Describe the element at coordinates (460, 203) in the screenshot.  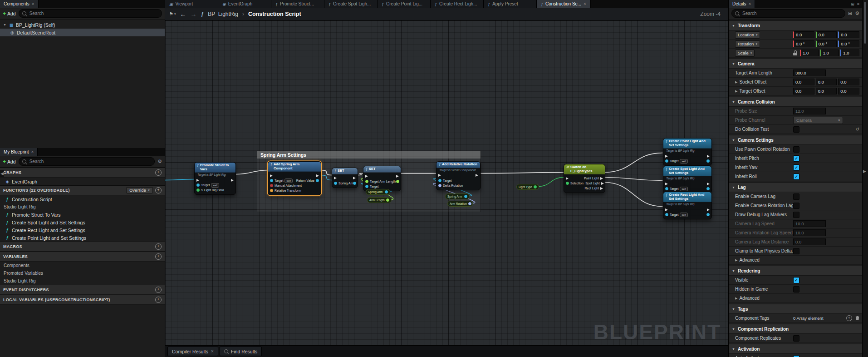
I see `node-get-arm-rotation: Arm Rotation` at that location.